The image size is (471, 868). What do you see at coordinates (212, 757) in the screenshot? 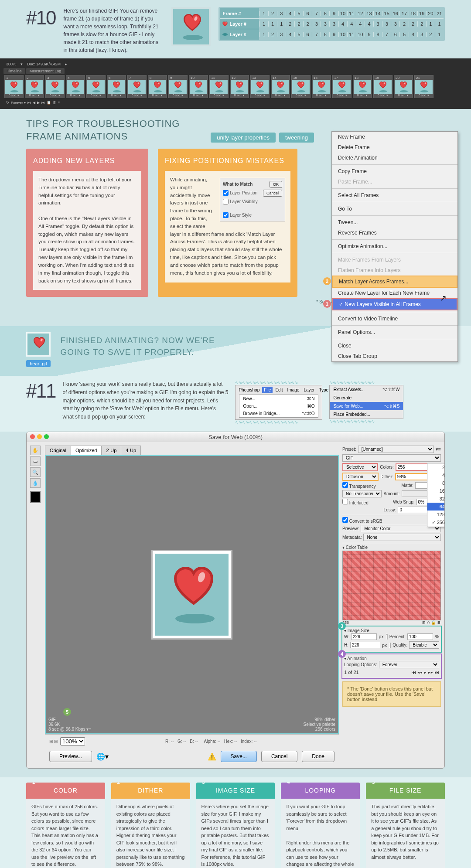
I see `warning-icon: ⚠️` at bounding box center [212, 757].